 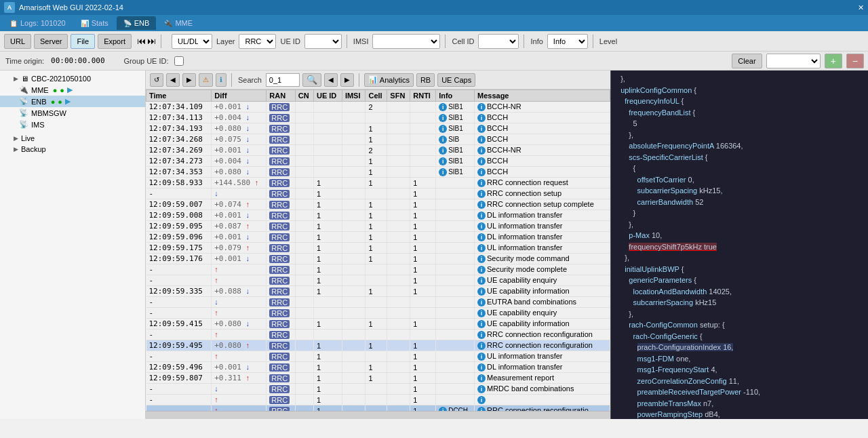 What do you see at coordinates (568, 41) in the screenshot?
I see `info-select: Info` at bounding box center [568, 41].